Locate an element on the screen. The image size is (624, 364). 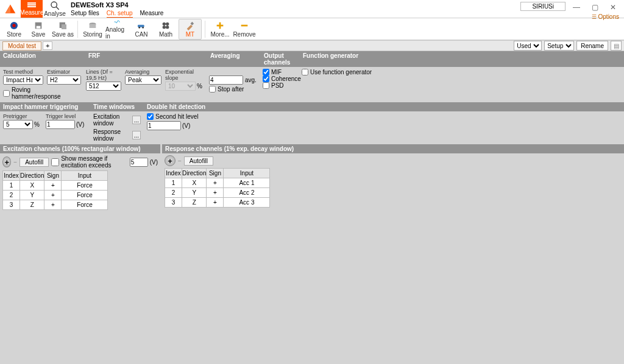
autofill-response-button: Autofill is located at coordinates (199, 161).